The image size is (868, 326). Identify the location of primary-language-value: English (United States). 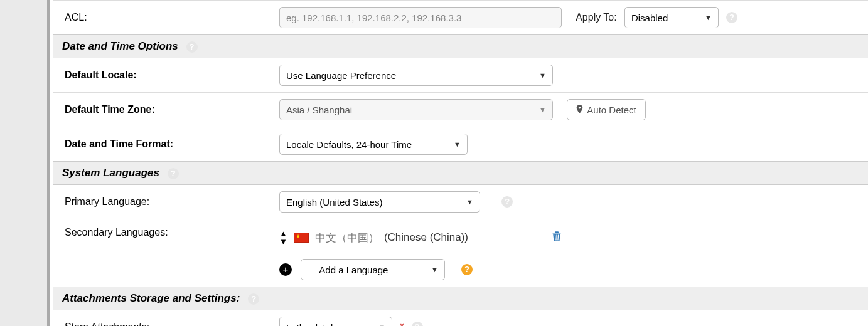
(334, 202).